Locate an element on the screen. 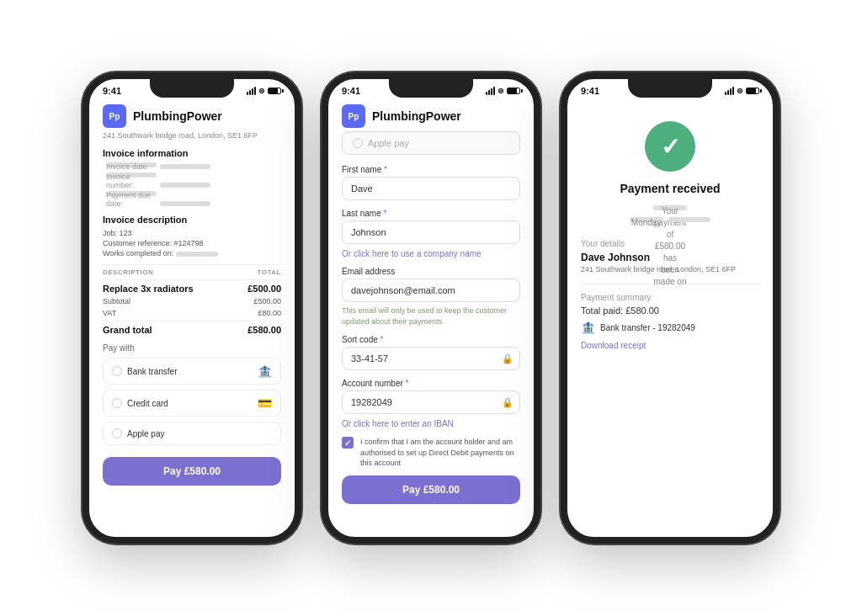  company-header: Pp PlumbingPower is located at coordinates (192, 116).